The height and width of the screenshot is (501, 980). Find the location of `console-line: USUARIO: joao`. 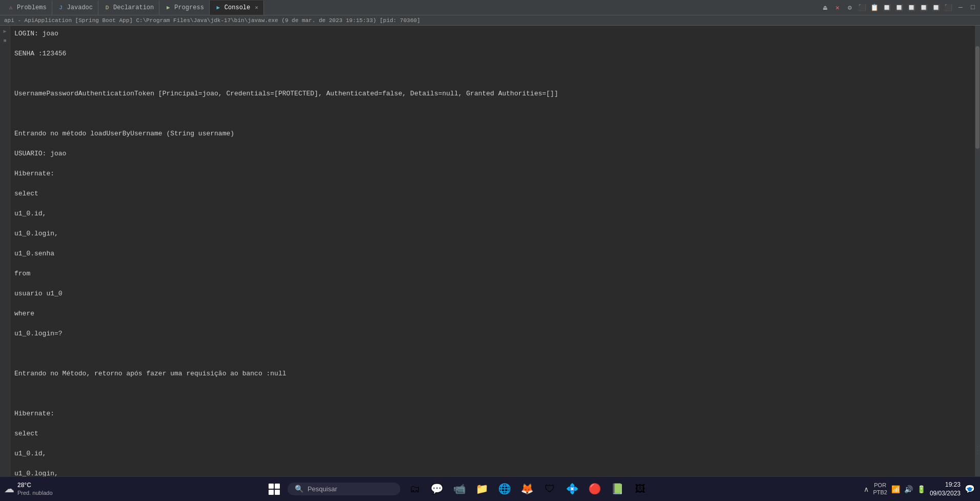

console-line: USUARIO: joao is located at coordinates (493, 154).